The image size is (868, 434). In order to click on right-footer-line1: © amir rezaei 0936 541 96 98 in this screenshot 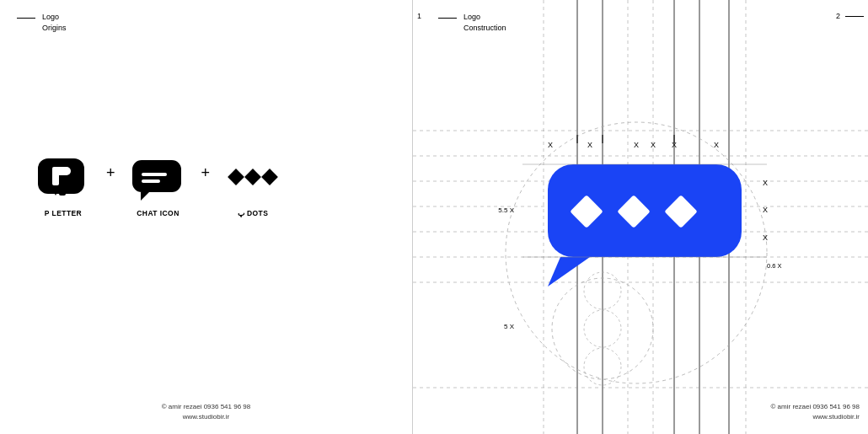, I will do `click(815, 406)`.